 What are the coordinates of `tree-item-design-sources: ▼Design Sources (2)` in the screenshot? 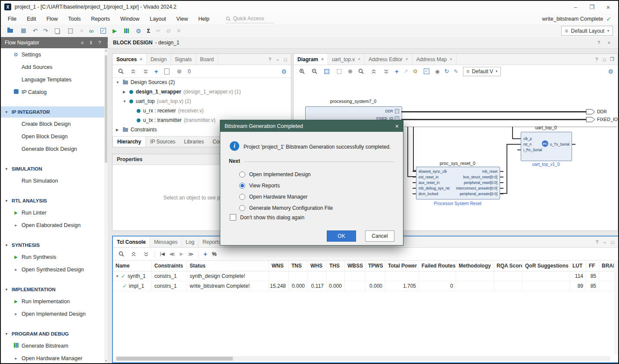 It's located at (202, 82).